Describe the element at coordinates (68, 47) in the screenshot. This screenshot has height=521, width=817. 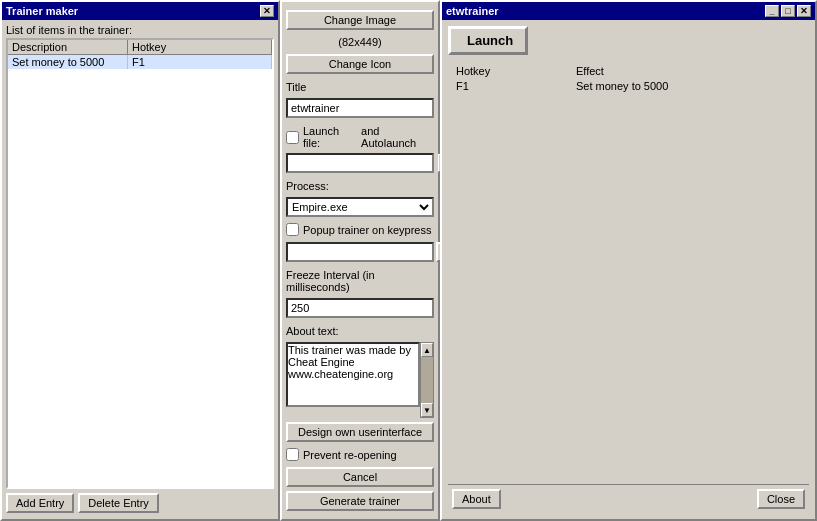
I see `col-description: Description` at that location.